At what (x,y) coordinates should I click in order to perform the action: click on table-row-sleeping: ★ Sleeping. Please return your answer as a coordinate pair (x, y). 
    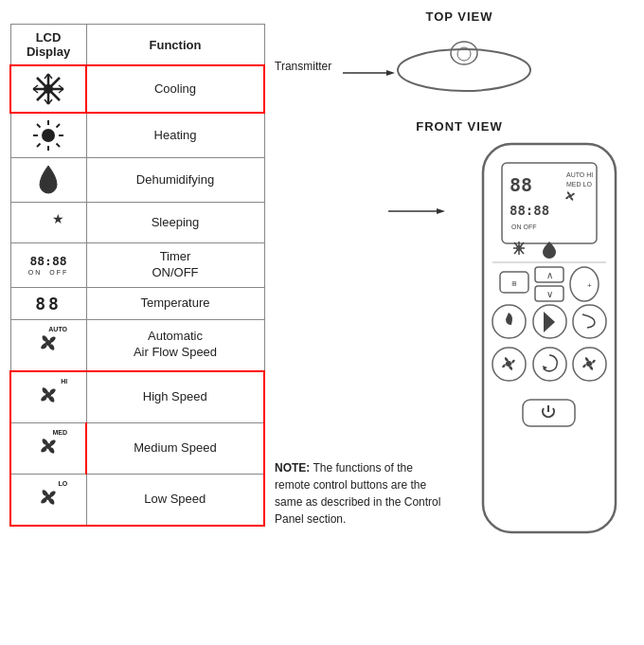
    Looking at the image, I should click on (137, 224).